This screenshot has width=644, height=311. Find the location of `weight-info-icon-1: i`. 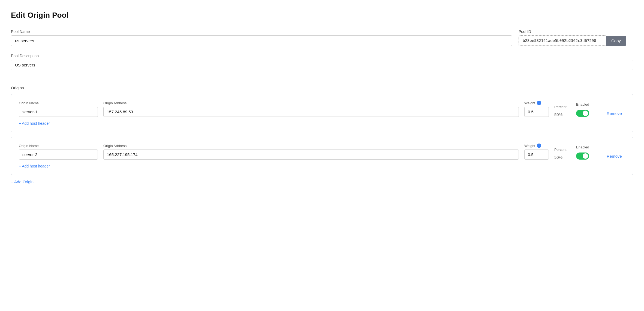

weight-info-icon-1: i is located at coordinates (539, 103).